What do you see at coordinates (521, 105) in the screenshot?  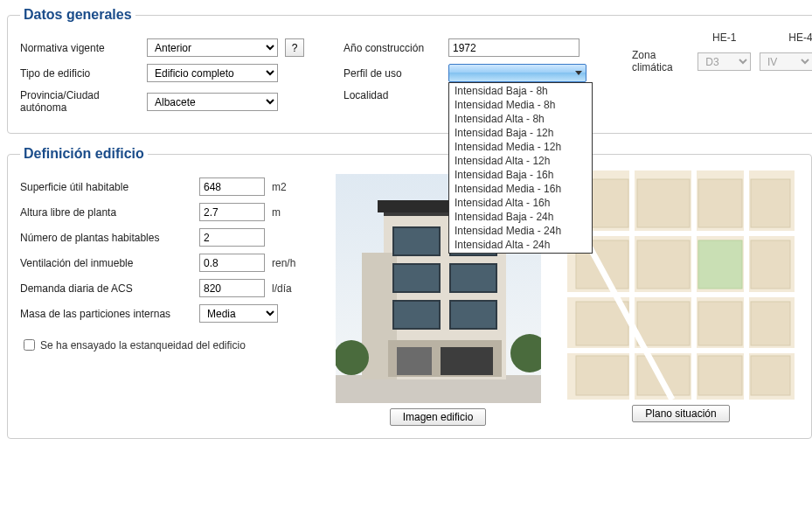 I see `perfil-option: Intensidad Media - 8h` at bounding box center [521, 105].